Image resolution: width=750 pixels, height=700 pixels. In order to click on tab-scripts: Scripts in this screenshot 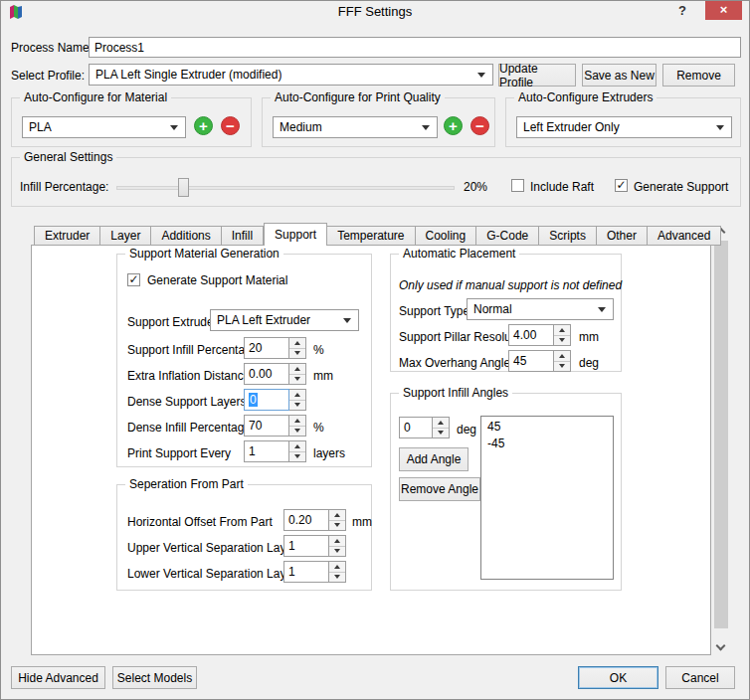, I will do `click(568, 236)`.